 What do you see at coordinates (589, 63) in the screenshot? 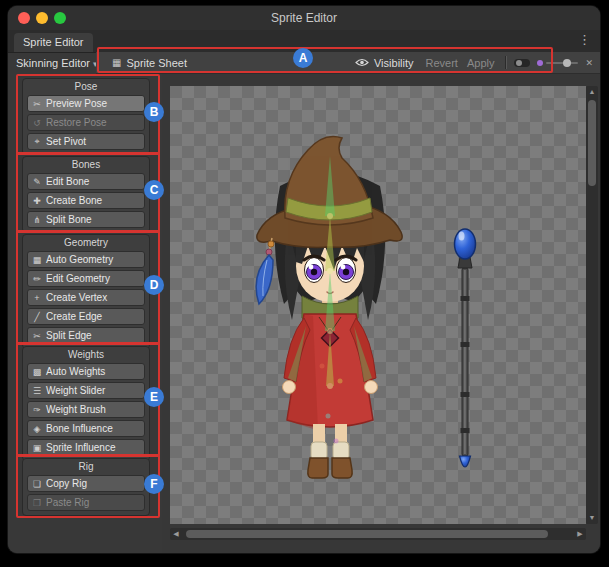
I see `zoom-reset-icon: ✕` at bounding box center [589, 63].